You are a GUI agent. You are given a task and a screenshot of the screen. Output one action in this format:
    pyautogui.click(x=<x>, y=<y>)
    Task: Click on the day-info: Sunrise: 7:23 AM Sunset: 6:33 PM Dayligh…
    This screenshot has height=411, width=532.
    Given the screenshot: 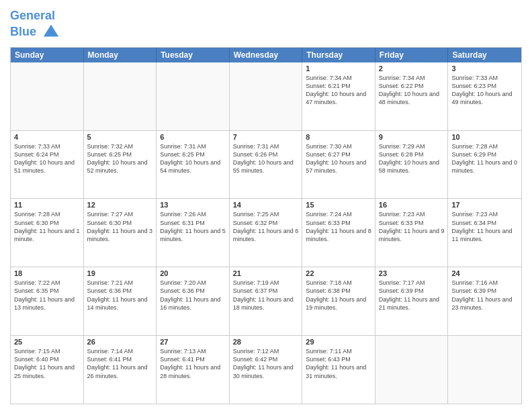 What is the action you would take?
    pyautogui.click(x=412, y=227)
    